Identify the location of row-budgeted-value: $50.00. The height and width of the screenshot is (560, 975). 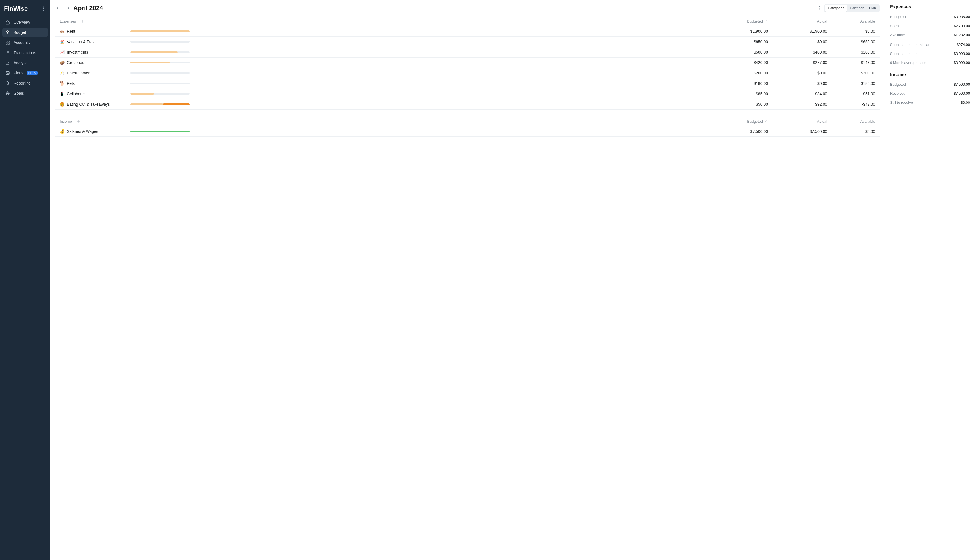
(482, 104).